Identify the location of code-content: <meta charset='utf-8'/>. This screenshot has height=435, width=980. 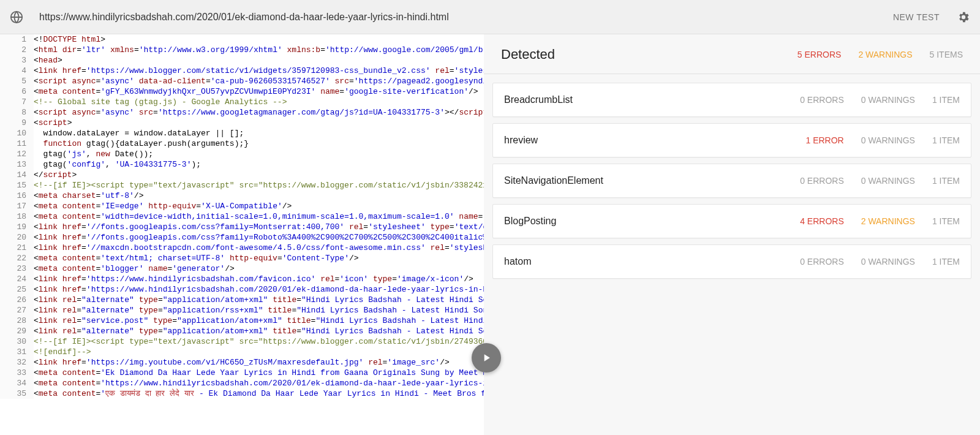
(88, 196).